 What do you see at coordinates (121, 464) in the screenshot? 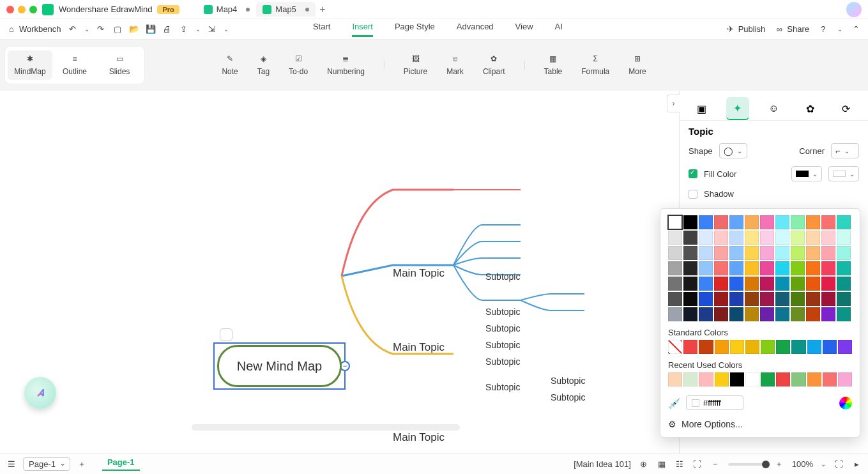
I see `active-page-tab: Page-1` at bounding box center [121, 464].